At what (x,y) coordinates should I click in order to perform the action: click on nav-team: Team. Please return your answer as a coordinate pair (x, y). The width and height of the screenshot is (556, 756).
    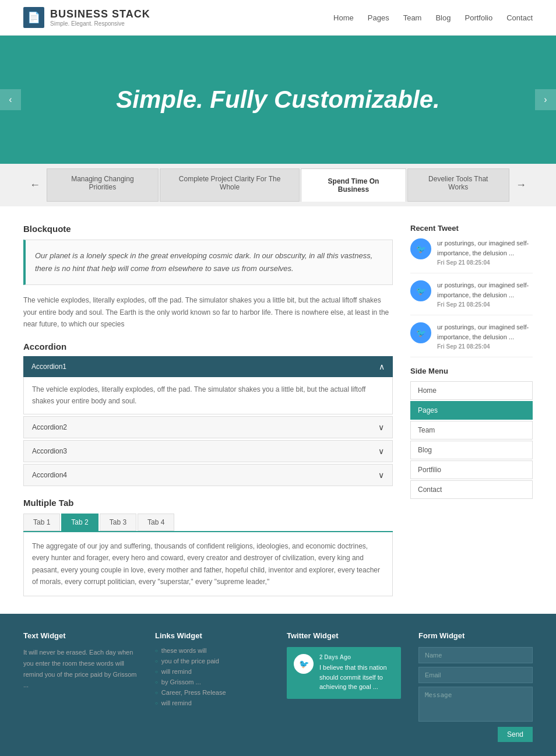
    Looking at the image, I should click on (413, 17).